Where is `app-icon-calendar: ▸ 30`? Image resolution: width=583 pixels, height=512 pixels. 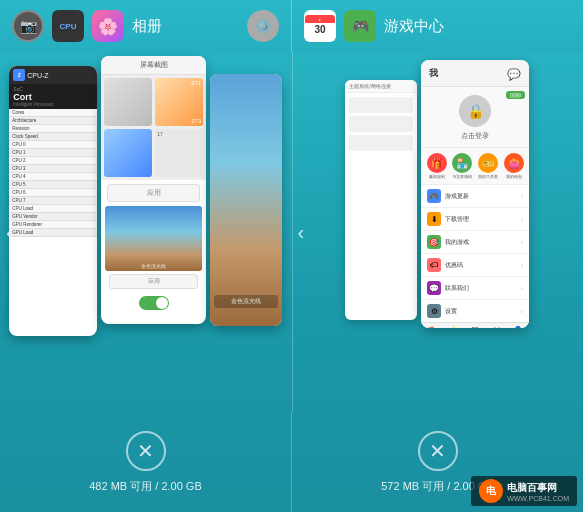 app-icon-calendar: ▸ 30 is located at coordinates (320, 26).